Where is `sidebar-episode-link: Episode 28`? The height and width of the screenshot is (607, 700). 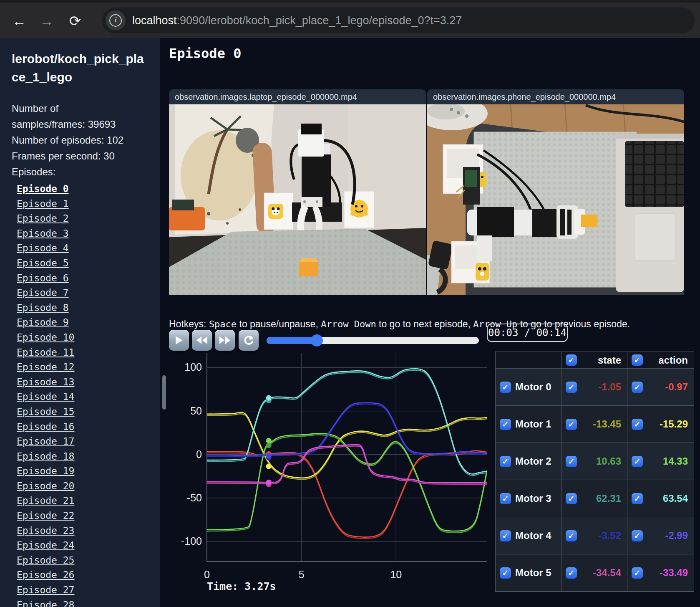
sidebar-episode-link: Episode 28 is located at coordinates (45, 602).